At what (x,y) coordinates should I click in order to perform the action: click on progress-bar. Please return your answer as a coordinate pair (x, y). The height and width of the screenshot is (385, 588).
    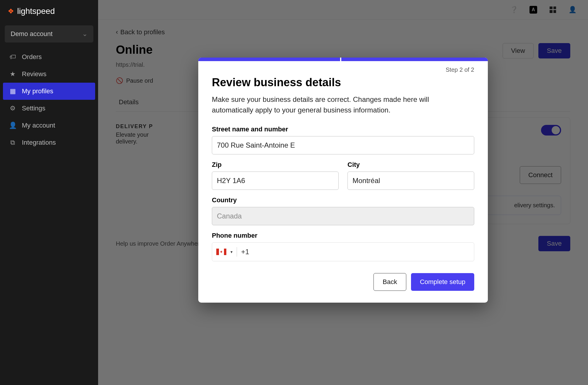
    Looking at the image, I should click on (343, 59).